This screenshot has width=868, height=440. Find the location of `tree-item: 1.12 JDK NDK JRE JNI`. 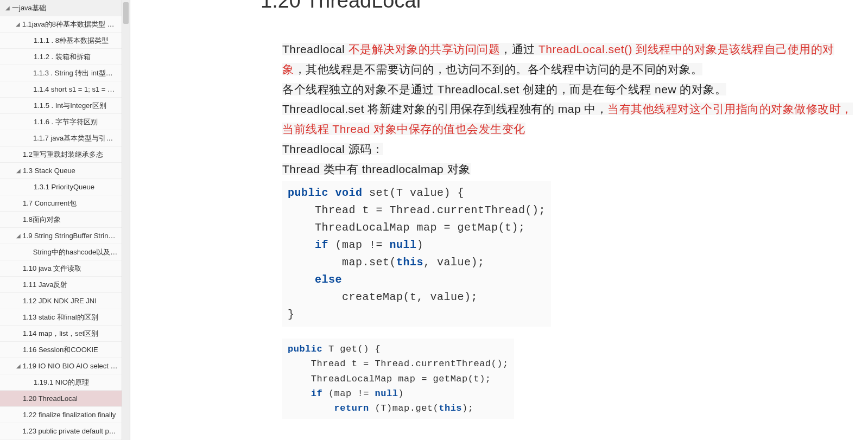

tree-item: 1.12 JDK NDK JRE JNI is located at coordinates (64, 301).